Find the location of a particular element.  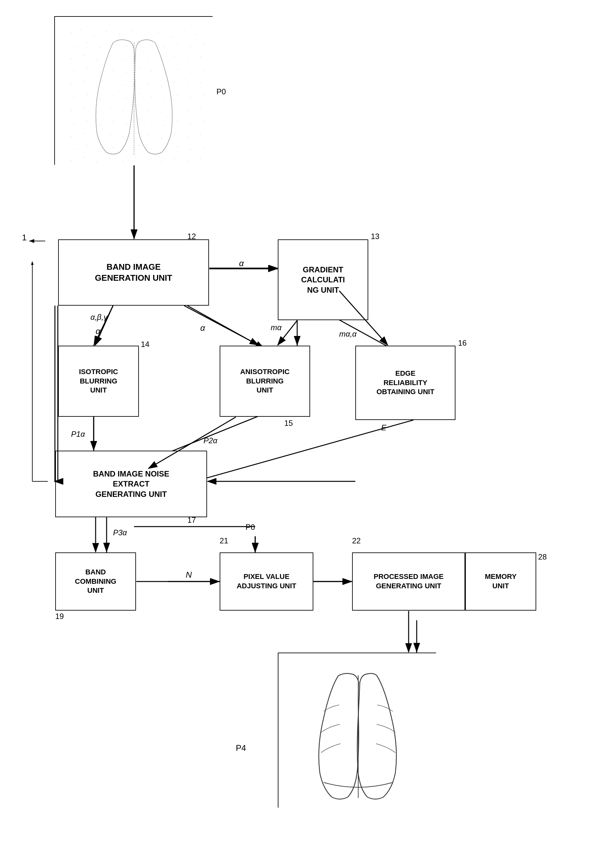

band-image-generation-unit: BAND IMAGE GENERATION UNIT is located at coordinates (133, 273).